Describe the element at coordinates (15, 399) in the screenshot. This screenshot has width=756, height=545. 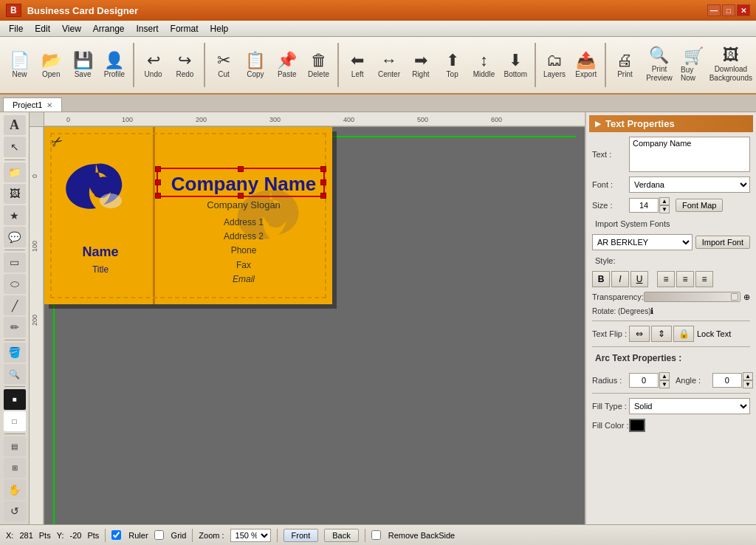
I see `color-foreground: ■` at that location.